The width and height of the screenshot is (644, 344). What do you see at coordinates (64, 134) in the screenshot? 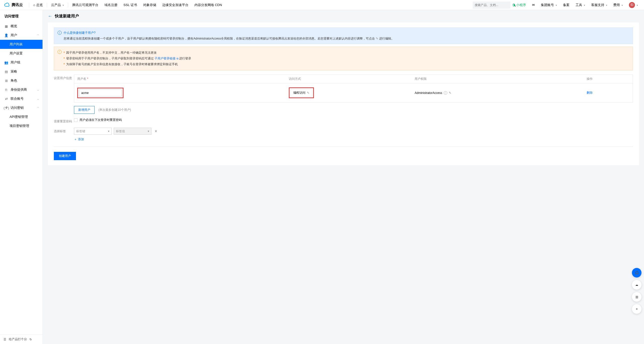
I see `section-label-tags: 选择标签` at bounding box center [64, 134].